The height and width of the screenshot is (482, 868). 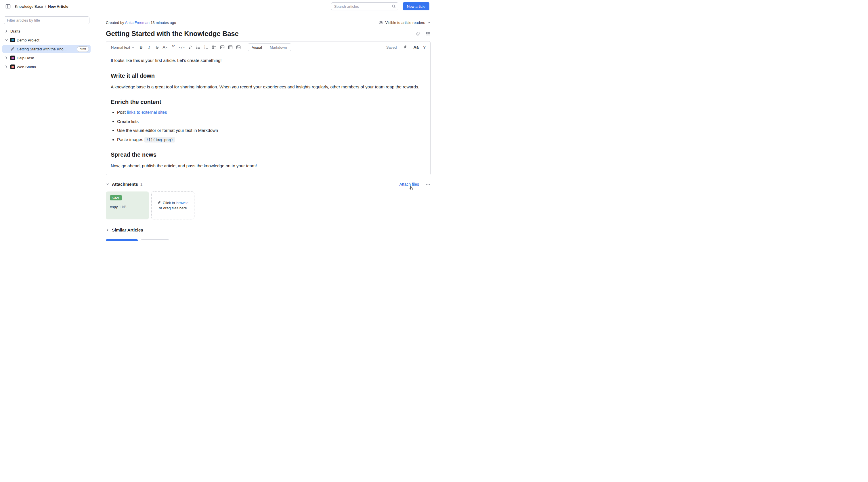 I want to click on attach-paperclip-icon, so click(x=405, y=47).